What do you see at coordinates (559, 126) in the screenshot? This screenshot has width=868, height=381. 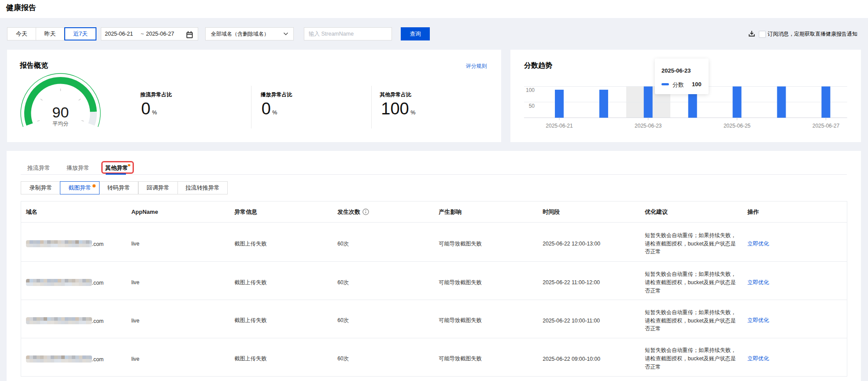 I see `svg-text: 2025-06-21` at bounding box center [559, 126].